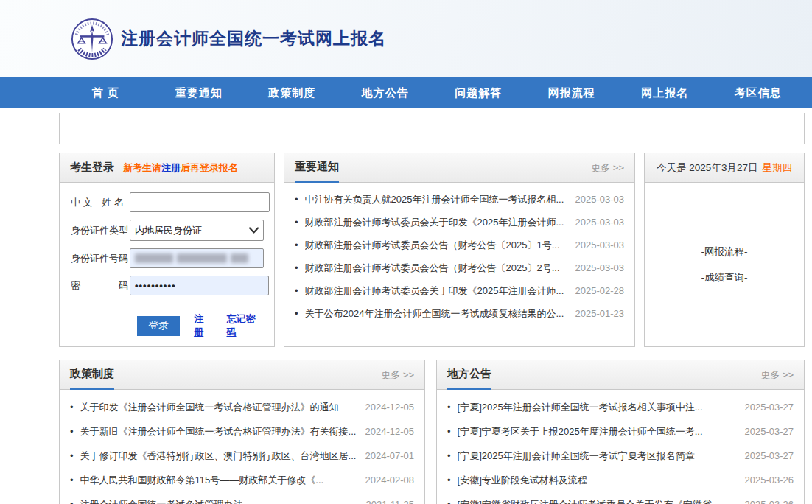 The height and width of the screenshot is (504, 812). I want to click on notice-list-item: •财政部注册会计师考试委员会关于印发《2025年注册会计师...2025-03-…, so click(460, 223).